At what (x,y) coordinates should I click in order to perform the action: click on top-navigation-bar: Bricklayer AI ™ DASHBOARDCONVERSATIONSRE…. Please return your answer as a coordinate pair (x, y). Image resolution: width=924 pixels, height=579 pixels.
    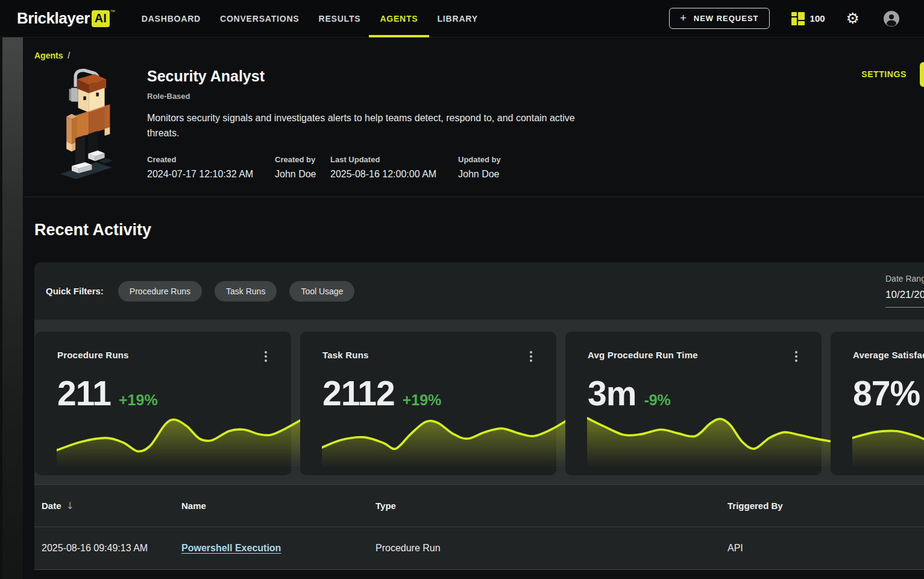
    Looking at the image, I should click on (462, 19).